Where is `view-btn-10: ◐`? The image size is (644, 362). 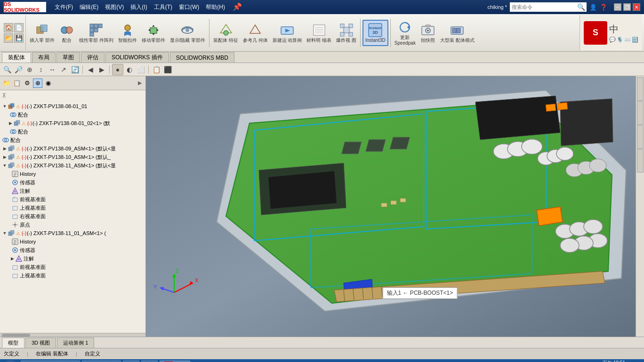 view-btn-10: ◐ is located at coordinates (129, 70).